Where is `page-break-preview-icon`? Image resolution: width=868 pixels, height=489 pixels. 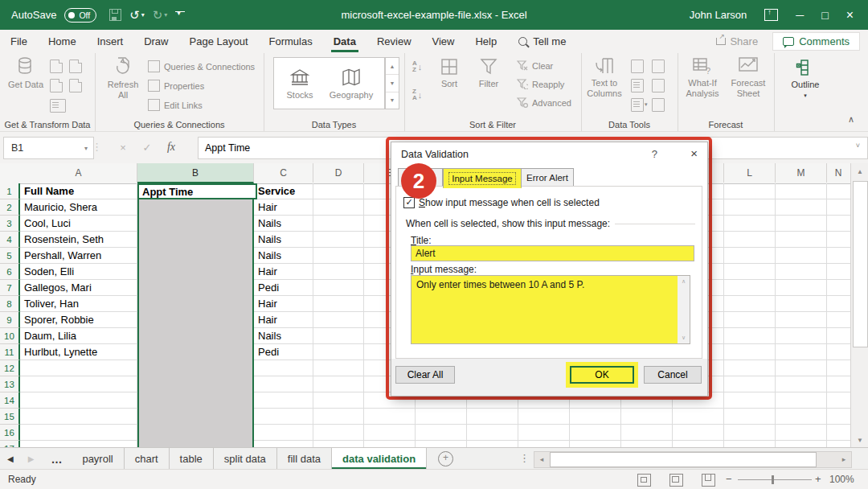 page-break-preview-icon is located at coordinates (709, 480).